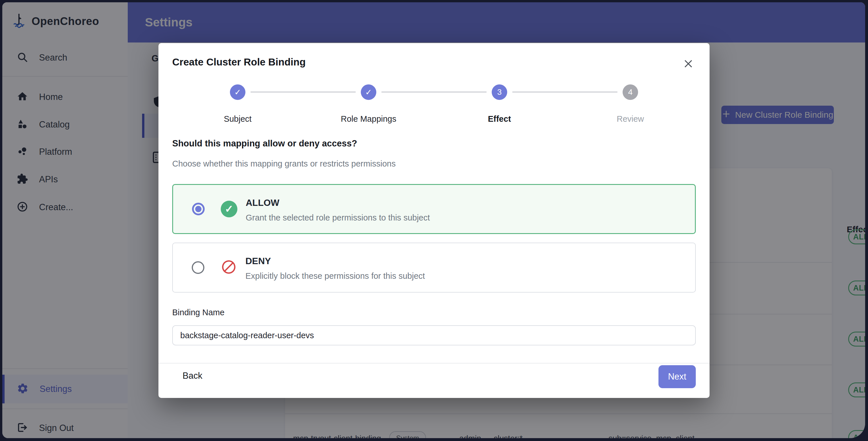  I want to click on step-role-mappings: ✓ Role Mappings, so click(369, 104).